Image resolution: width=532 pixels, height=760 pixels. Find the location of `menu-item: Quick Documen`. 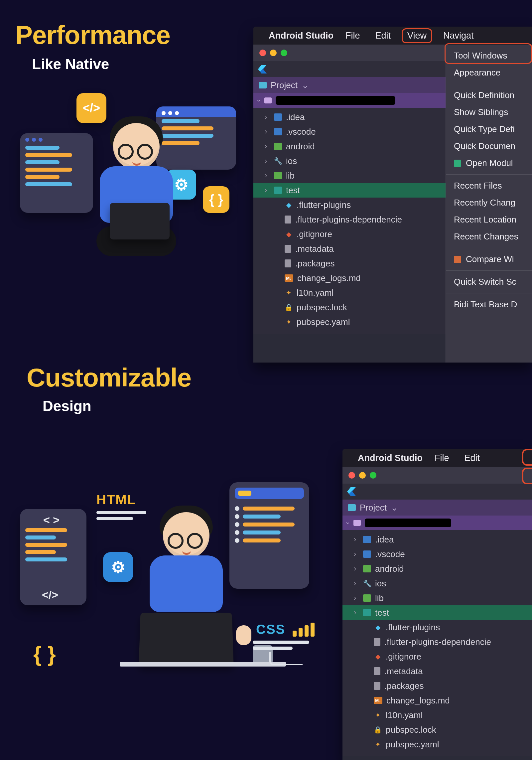

menu-item: Quick Documen is located at coordinates (489, 146).